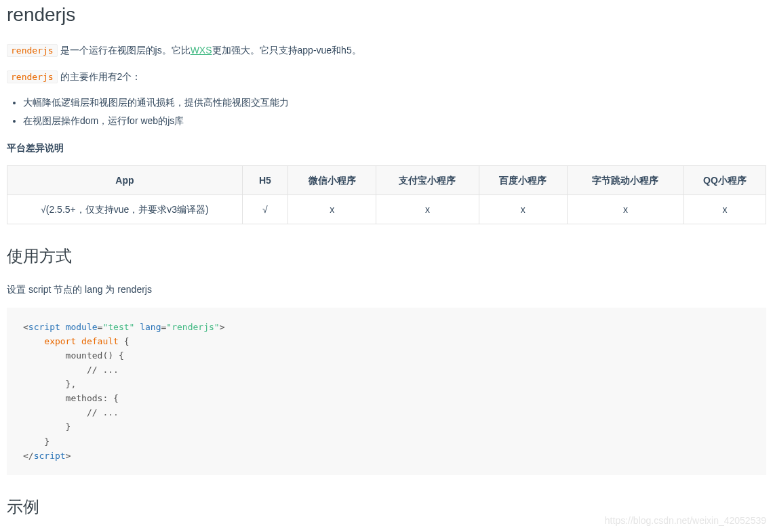 The height and width of the screenshot is (532, 773). I want to click on code-tag-renderjs: renderjs, so click(33, 50).